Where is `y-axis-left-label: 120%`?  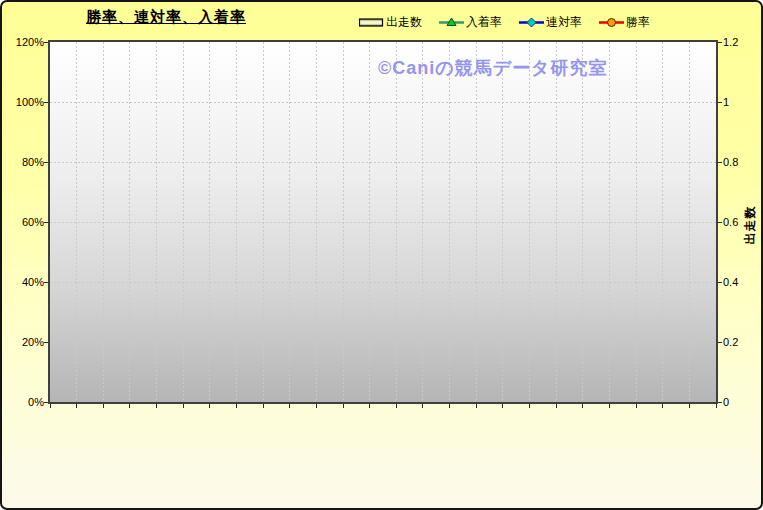 y-axis-left-label: 120% is located at coordinates (23, 42).